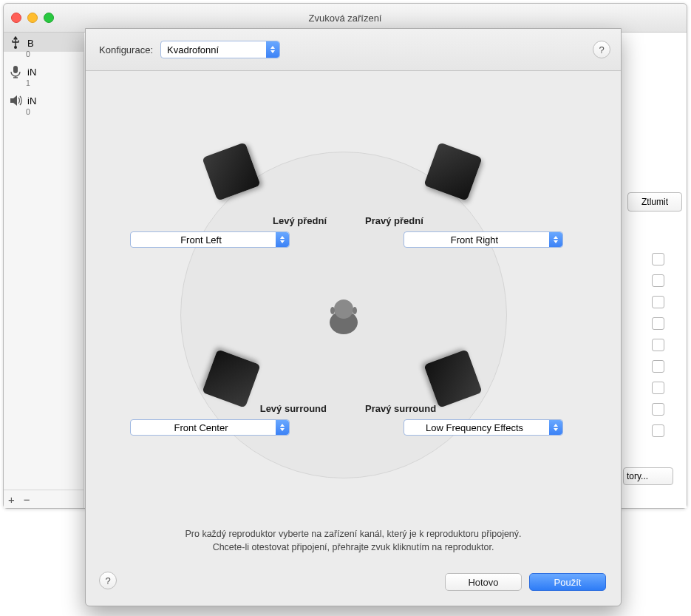 The height and width of the screenshot is (616, 691). What do you see at coordinates (220, 50) in the screenshot?
I see `config-popup: Kvadrofonní` at bounding box center [220, 50].